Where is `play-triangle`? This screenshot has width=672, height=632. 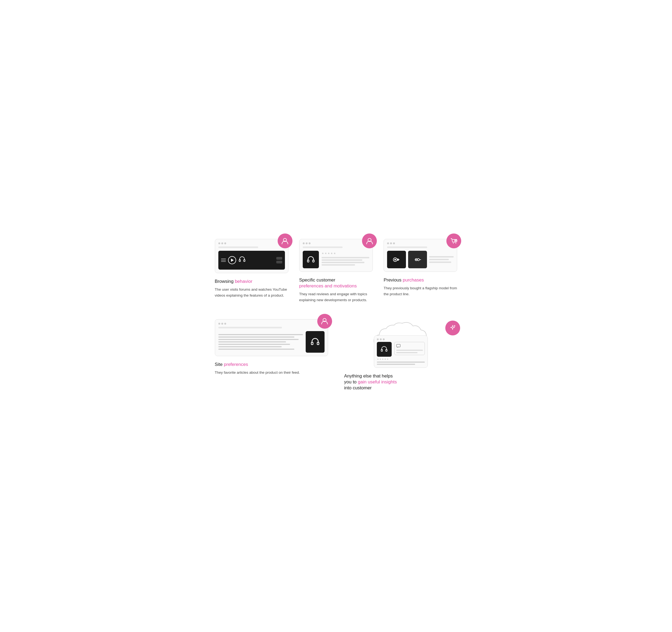 play-triangle is located at coordinates (232, 260).